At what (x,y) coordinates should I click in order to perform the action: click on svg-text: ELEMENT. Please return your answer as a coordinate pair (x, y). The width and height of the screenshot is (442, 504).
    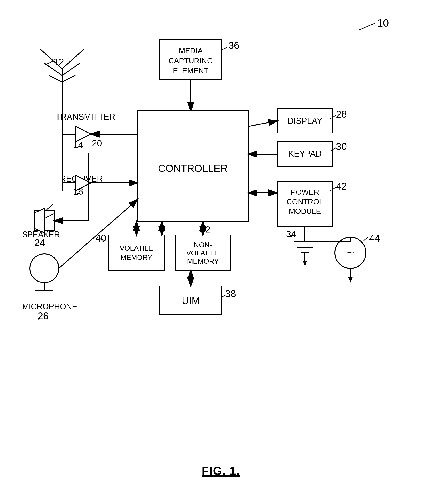
    Looking at the image, I should click on (191, 71).